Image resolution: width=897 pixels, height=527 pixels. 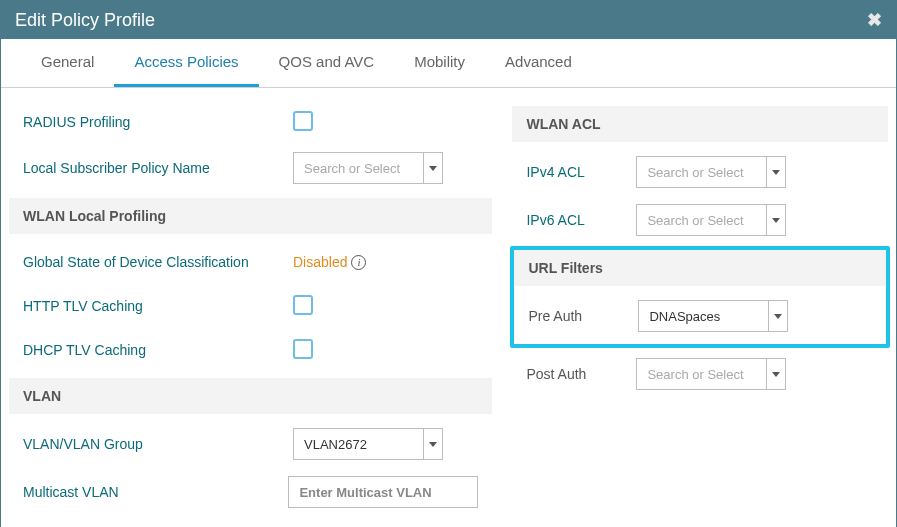 What do you see at coordinates (700, 220) in the screenshot?
I see `row-ipv6-acl: IPv6 ACL Search or Select` at bounding box center [700, 220].